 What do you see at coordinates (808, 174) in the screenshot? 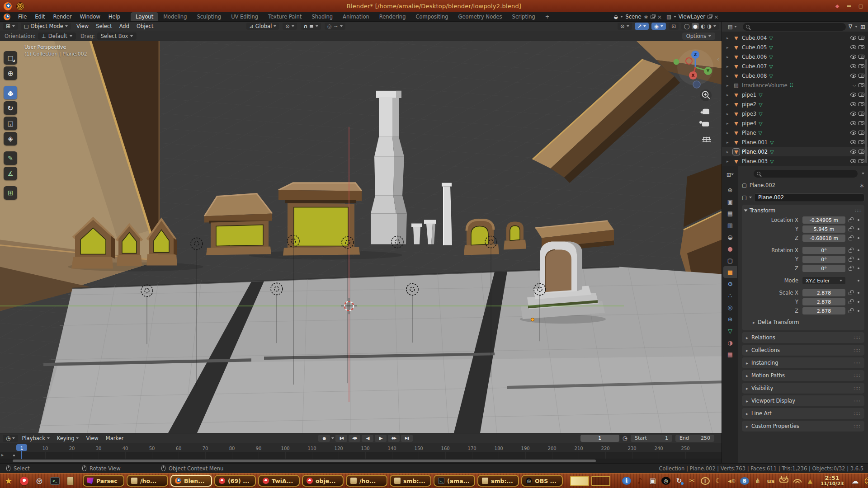
I see `properties-search-input` at bounding box center [808, 174].